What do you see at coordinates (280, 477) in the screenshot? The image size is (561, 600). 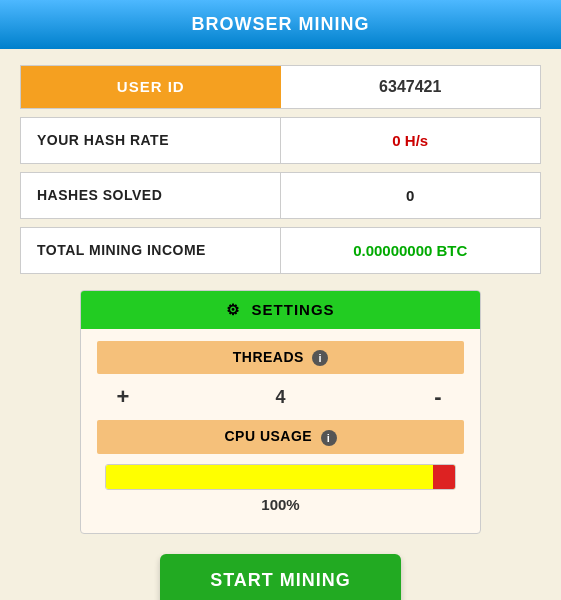 I see `cpu-bar-fill` at bounding box center [280, 477].